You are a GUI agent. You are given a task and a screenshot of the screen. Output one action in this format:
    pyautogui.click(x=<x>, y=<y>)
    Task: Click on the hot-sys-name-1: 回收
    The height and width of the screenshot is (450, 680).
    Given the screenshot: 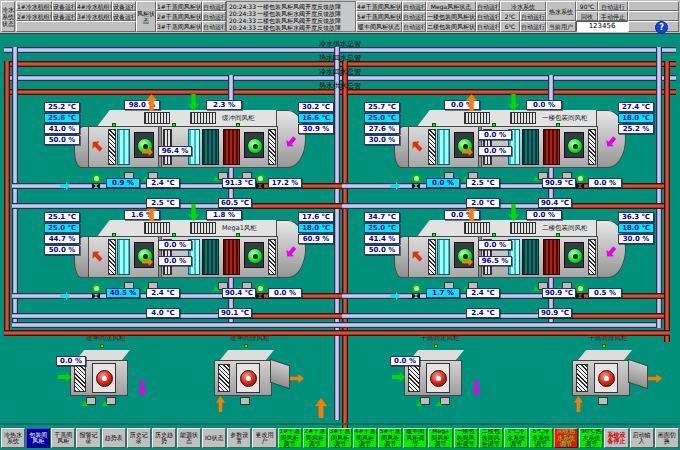 What is the action you would take?
    pyautogui.click(x=587, y=16)
    